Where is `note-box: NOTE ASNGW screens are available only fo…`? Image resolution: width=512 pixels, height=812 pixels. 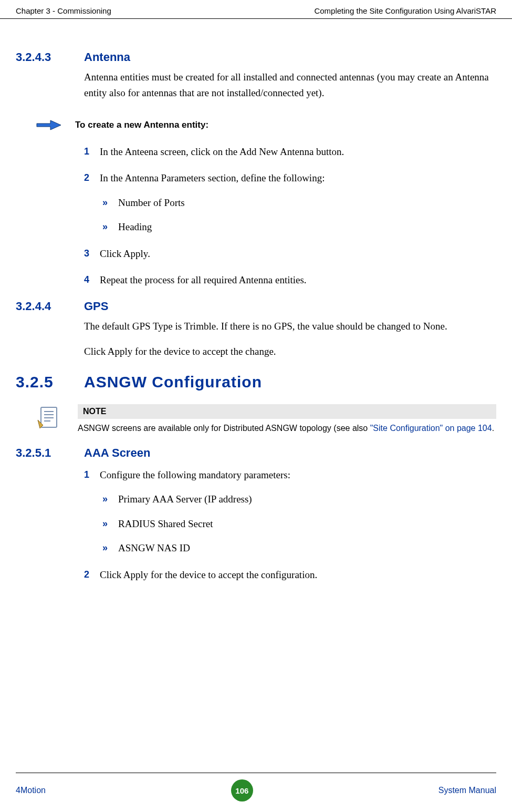
note-box: NOTE ASNGW screens are available only fo… is located at coordinates (266, 419).